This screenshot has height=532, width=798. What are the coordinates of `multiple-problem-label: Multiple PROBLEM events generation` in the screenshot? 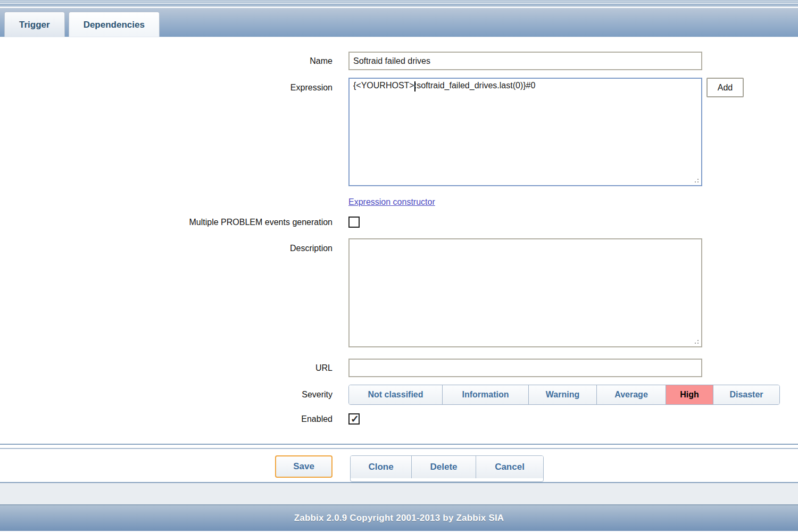 It's located at (166, 222).